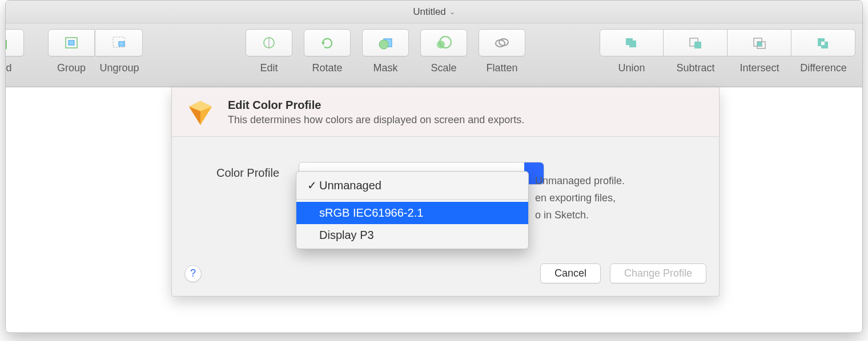 This screenshot has height=341, width=868. I want to click on mask-icon, so click(385, 43).